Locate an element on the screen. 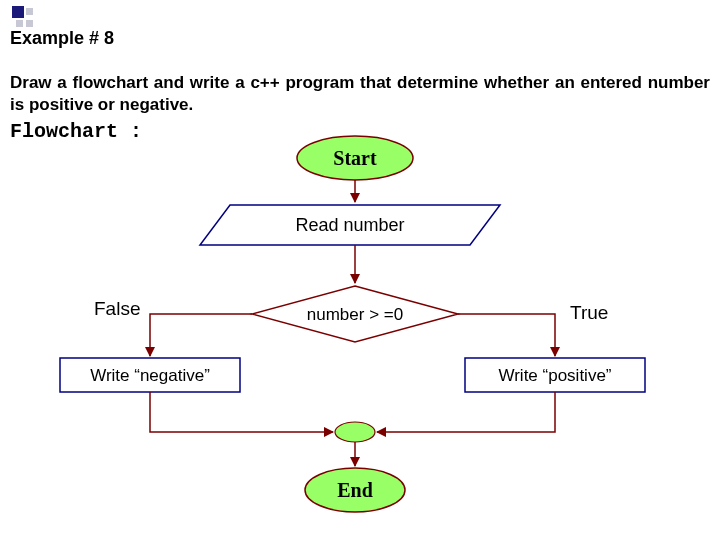 This screenshot has width=720, height=540. end-text: End is located at coordinates (355, 490).